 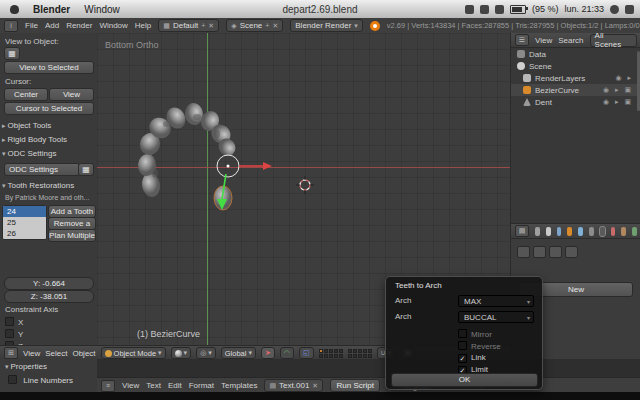 I want to click on tab-physics-icon, so click(x=634, y=232).